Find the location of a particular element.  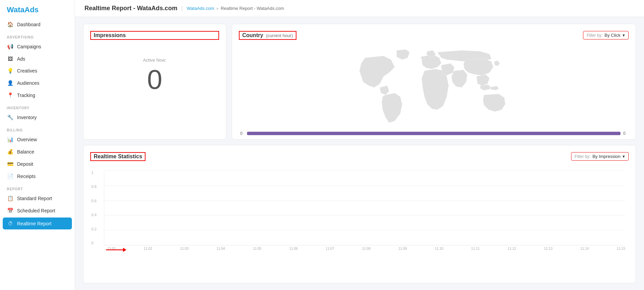

chart-y-labels: 1 0.8 0.6 0.4 0.2 0 is located at coordinates (94, 208).